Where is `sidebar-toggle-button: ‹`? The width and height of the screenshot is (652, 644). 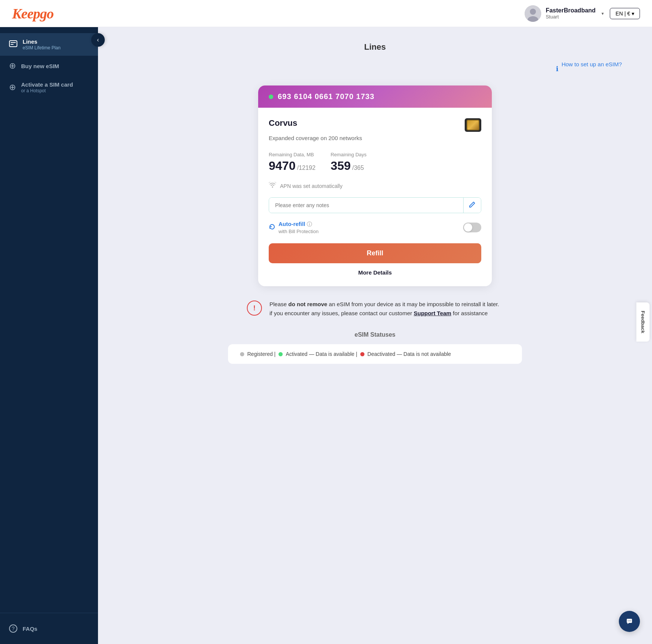 sidebar-toggle-button: ‹ is located at coordinates (98, 40).